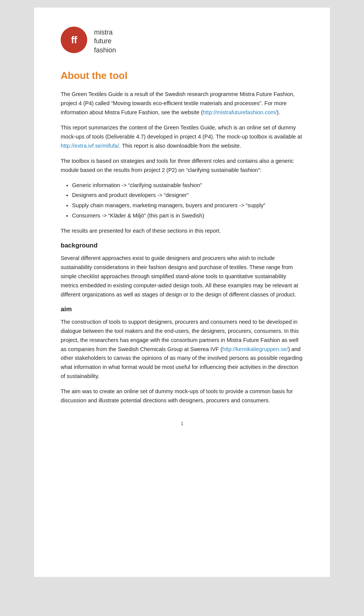 The height and width of the screenshot is (616, 364). What do you see at coordinates (182, 104) in the screenshot?
I see `intro-paragraph: The Green Textiles Guide is a result of …` at bounding box center [182, 104].